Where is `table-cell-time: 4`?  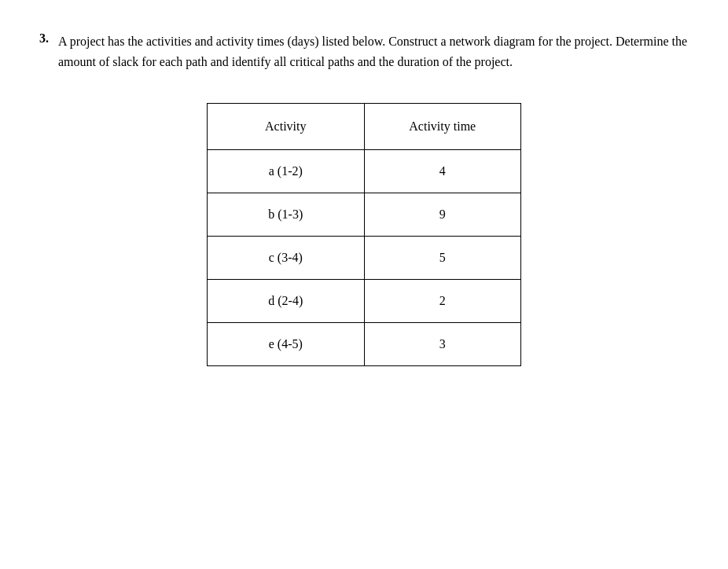 table-cell-time: 4 is located at coordinates (443, 171).